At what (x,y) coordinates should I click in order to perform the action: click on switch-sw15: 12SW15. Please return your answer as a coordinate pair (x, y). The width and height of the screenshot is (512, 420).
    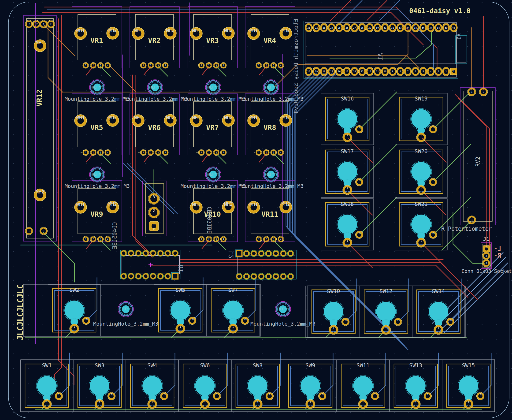
    Looking at the image, I should click on (468, 386).